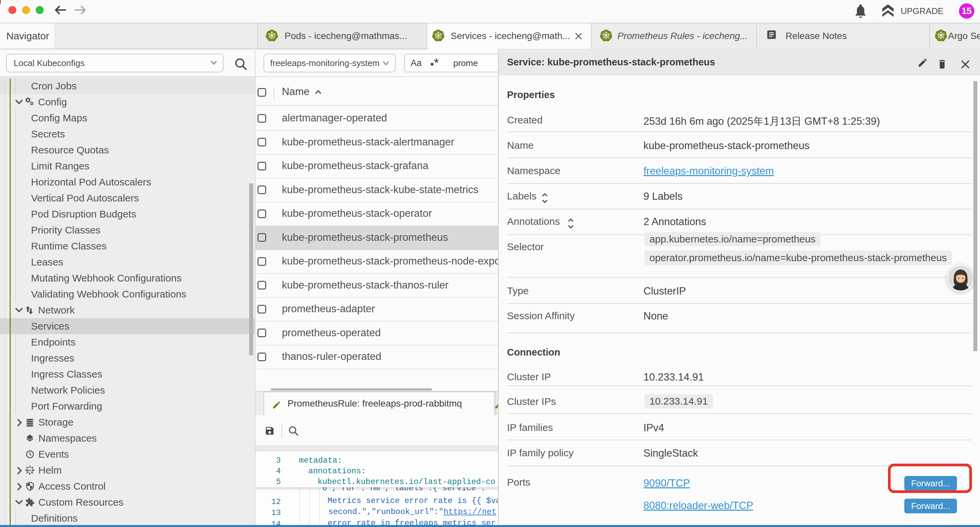  Describe the element at coordinates (30, 470) in the screenshot. I see `svg-text: HELM` at that location.